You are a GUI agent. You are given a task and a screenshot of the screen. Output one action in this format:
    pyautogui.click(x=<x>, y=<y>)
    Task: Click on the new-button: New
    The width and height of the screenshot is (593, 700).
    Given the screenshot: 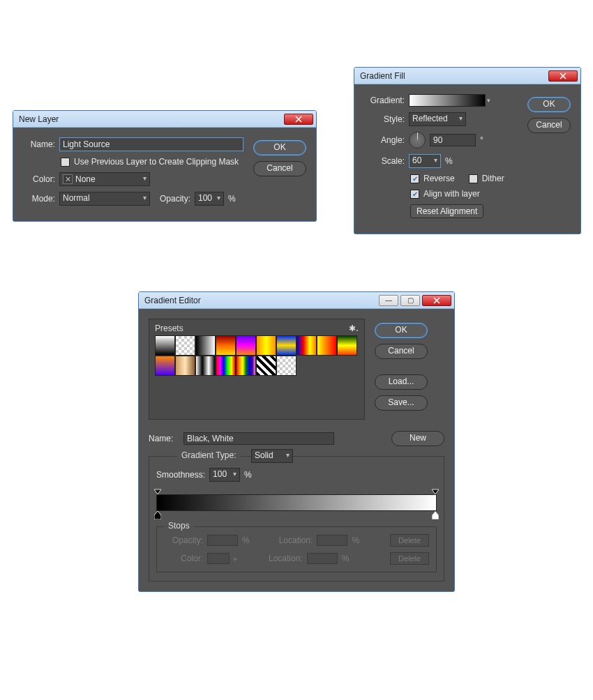 What is the action you would take?
    pyautogui.click(x=418, y=439)
    